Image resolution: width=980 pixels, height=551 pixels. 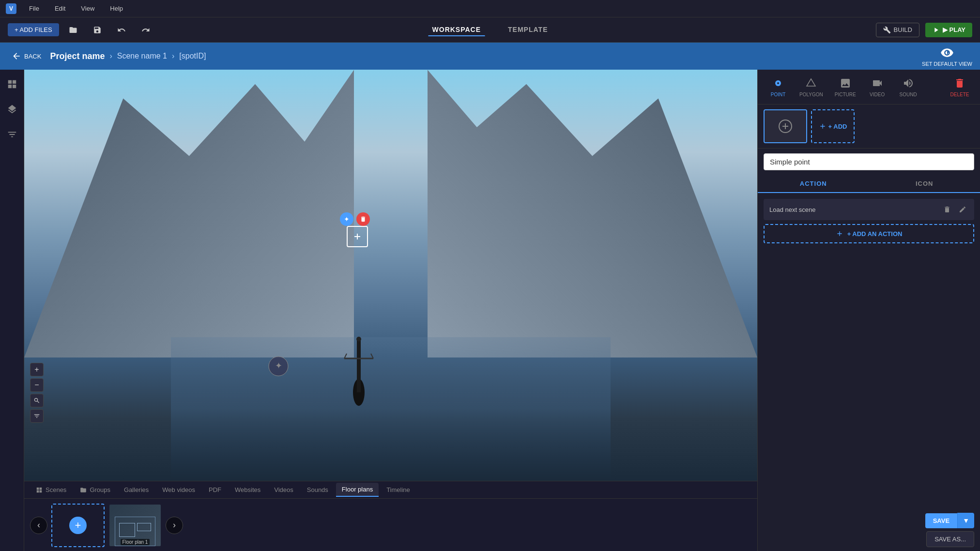 What do you see at coordinates (95, 490) in the screenshot?
I see `tab-groups: Groups` at bounding box center [95, 490].